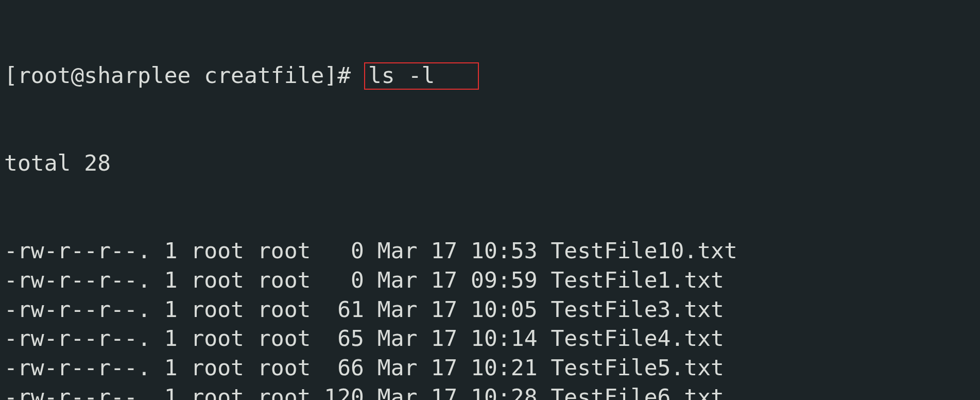 The image size is (980, 400). Describe the element at coordinates (490, 391) in the screenshot. I see `file-row: -rw-r--r--. 1 root root 120 Mar 17 10:28…` at that location.